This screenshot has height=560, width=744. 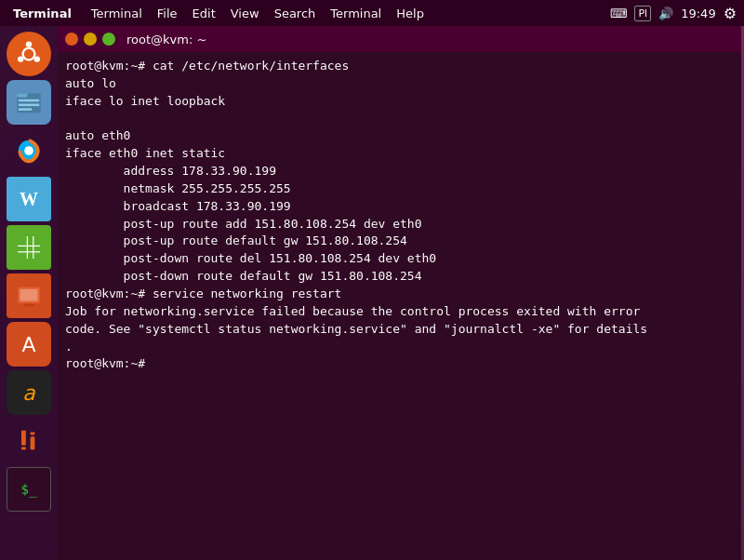 What do you see at coordinates (244, 275) in the screenshot?
I see `terminal-line-12: post-down route default gw 151.80.108.25…` at bounding box center [244, 275].